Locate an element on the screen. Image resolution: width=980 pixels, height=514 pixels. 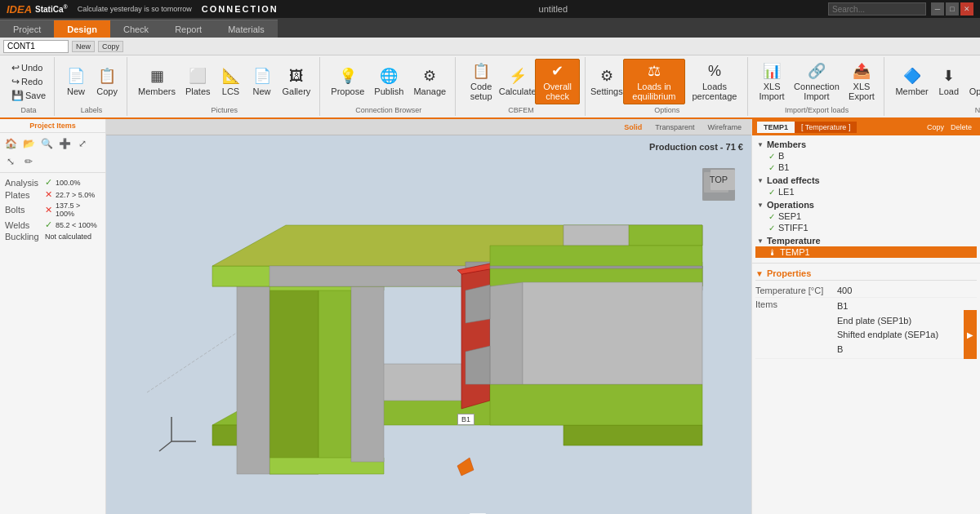
connection-import-button: 🔗 Connection Import is located at coordinates (817, 82).